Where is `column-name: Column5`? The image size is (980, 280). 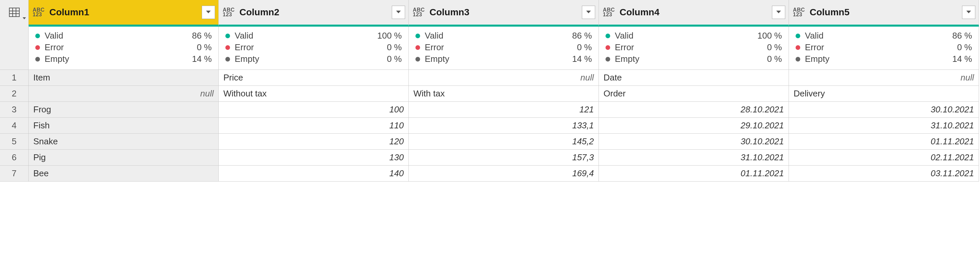 column-name: Column5 is located at coordinates (886, 12).